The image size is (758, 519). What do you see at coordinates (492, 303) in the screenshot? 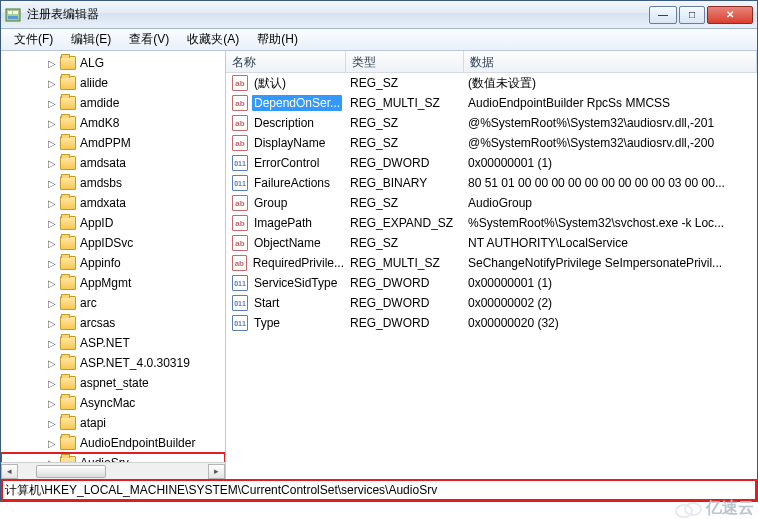
I see `value-row: 011StartREG_DWORD0x00000002 (2)` at bounding box center [492, 303].